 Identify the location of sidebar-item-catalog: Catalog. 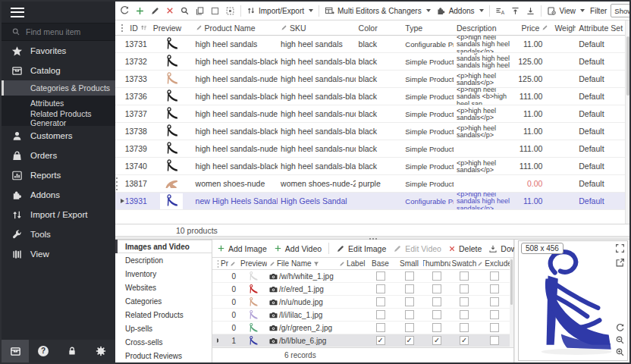
(58, 71).